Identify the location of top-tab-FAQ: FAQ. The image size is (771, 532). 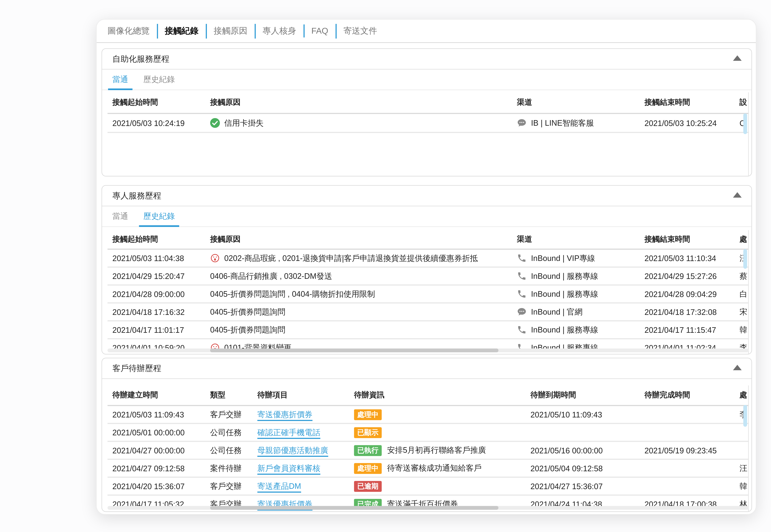
(319, 31).